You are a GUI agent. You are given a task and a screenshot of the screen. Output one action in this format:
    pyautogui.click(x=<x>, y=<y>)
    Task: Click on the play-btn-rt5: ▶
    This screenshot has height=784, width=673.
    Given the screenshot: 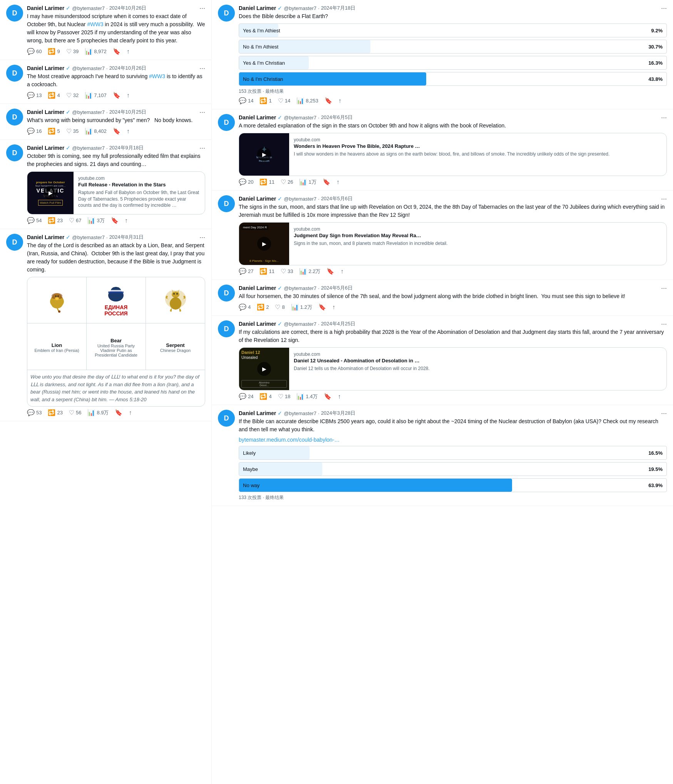 What is the action you would take?
    pyautogui.click(x=264, y=369)
    